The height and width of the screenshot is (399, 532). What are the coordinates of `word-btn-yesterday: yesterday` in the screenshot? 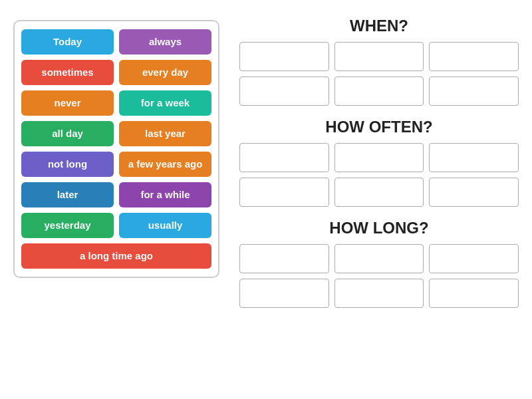 It's located at (68, 225).